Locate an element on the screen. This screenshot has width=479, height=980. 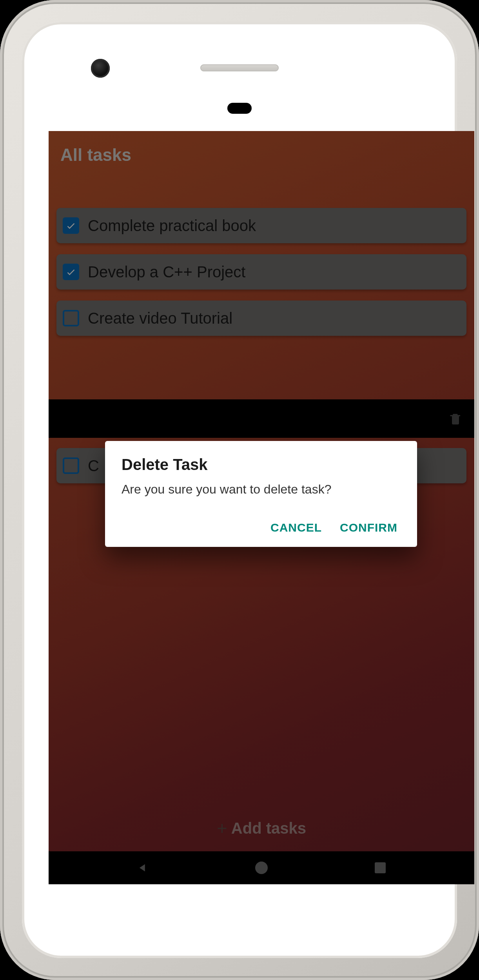
dialog-message: Are you sure you want to delete task? is located at coordinates (261, 490).